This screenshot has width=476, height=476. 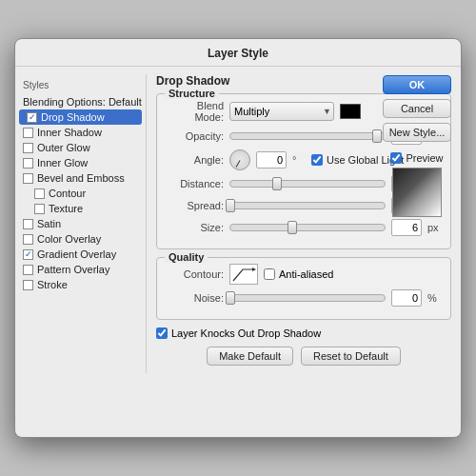 What do you see at coordinates (434, 228) in the screenshot?
I see `size-unit: px` at bounding box center [434, 228].